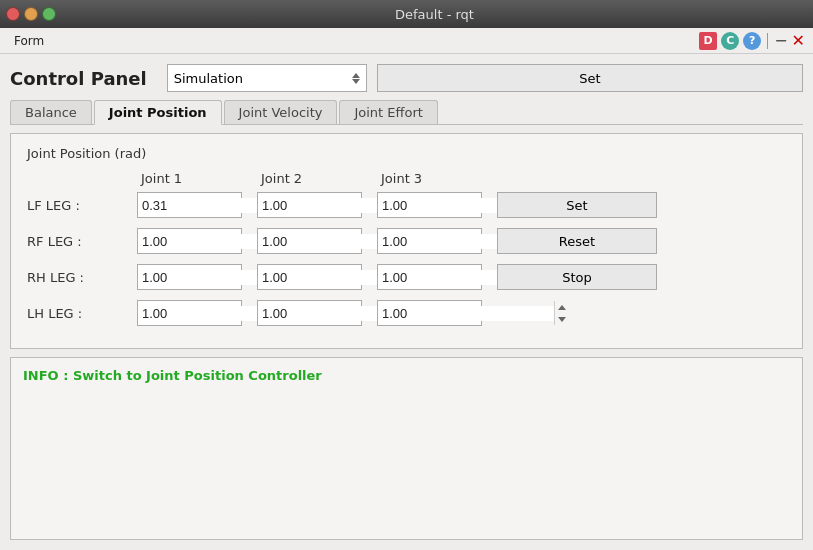 Image resolution: width=813 pixels, height=550 pixels. What do you see at coordinates (356, 78) in the screenshot?
I see `dropdown-arrow` at bounding box center [356, 78].